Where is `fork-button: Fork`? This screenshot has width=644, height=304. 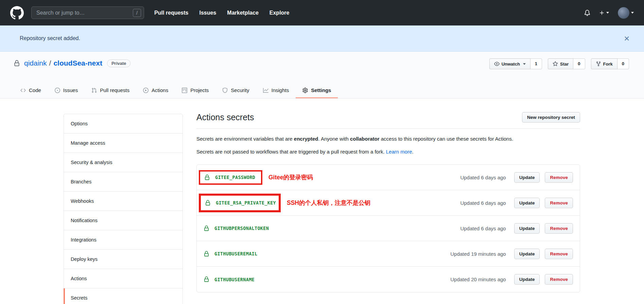 fork-button: Fork is located at coordinates (604, 64).